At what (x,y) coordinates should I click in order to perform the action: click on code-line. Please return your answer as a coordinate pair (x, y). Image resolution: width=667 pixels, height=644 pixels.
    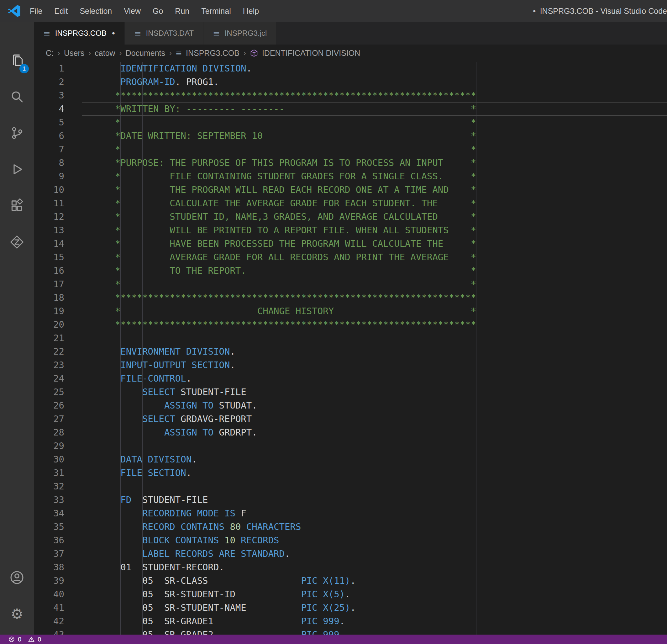
    Looking at the image, I should click on (374, 446).